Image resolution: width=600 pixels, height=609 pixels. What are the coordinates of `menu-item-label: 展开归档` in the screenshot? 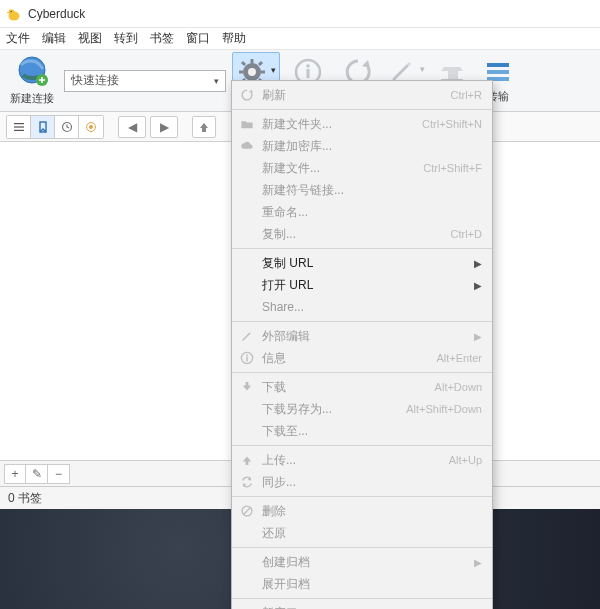 It's located at (372, 584).